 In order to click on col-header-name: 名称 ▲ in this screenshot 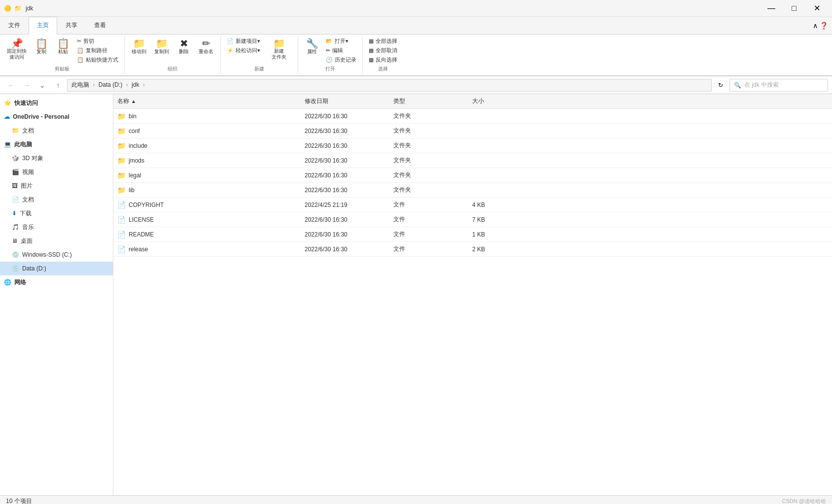, I will do `click(207, 101)`.